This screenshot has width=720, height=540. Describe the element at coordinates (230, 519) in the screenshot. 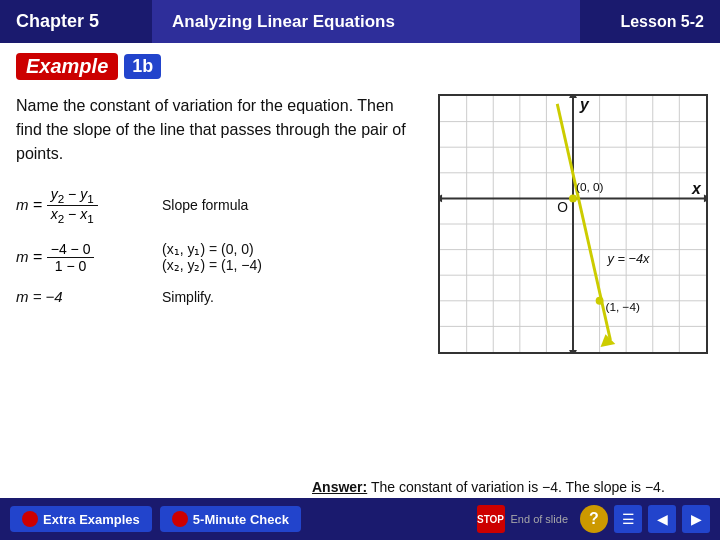

I see `five-minute-button: 5-Minute Check` at that location.